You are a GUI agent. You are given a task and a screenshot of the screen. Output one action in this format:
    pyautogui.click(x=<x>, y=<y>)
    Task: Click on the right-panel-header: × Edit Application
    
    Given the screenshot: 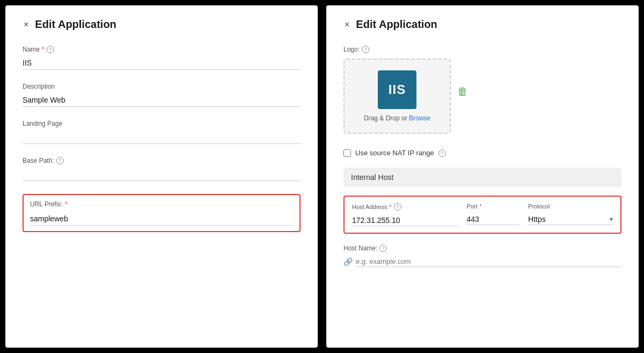 What is the action you would take?
    pyautogui.click(x=482, y=25)
    